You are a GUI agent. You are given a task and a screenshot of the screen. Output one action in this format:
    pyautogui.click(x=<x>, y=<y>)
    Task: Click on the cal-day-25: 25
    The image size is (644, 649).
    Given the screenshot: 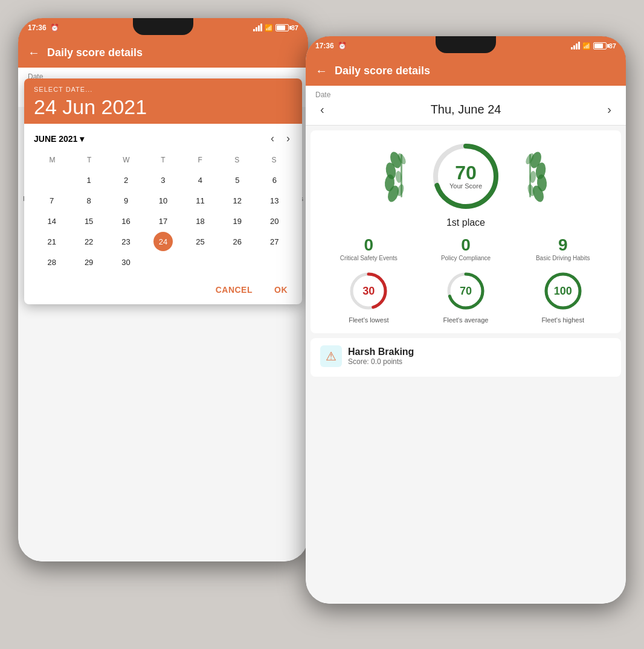 What is the action you would take?
    pyautogui.click(x=200, y=241)
    